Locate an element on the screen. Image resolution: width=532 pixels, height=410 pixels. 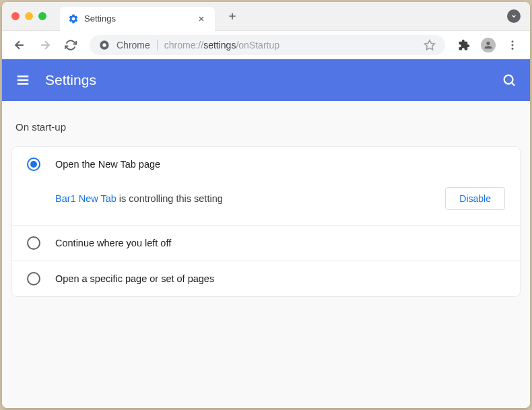
reload-button is located at coordinates (71, 45).